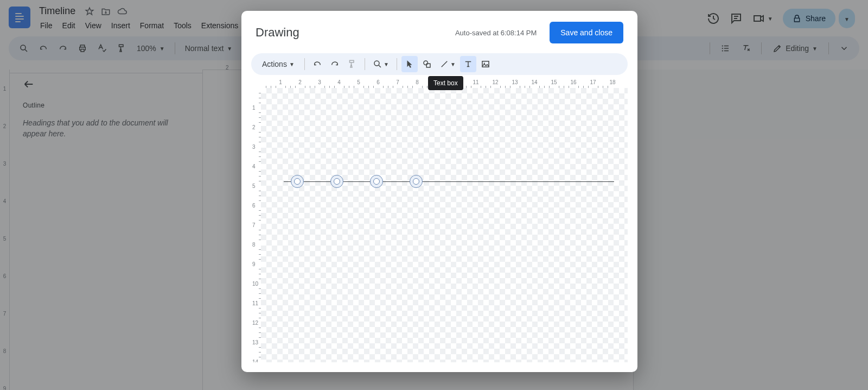 The image size is (868, 390). Describe the element at coordinates (553, 83) in the screenshot. I see `ruler-mark: 15` at that location.